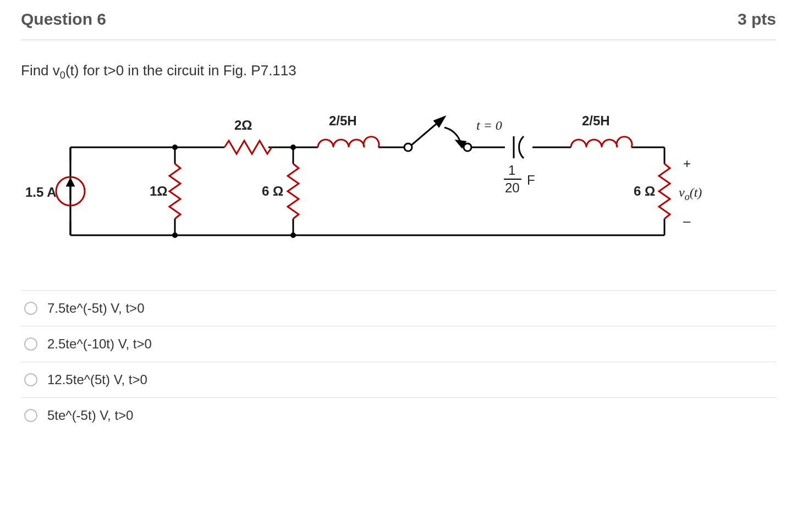 The width and height of the screenshot is (797, 532). Describe the element at coordinates (398, 25) in the screenshot. I see `question-header: Question 6 3 pts` at that location.